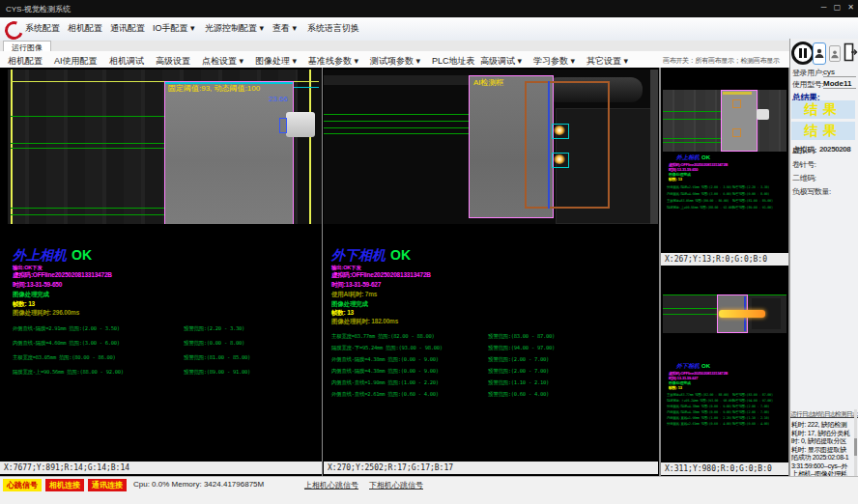  Describe the element at coordinates (607, 62) in the screenshot. I see `tool-other-settings: 其它设置 ▾` at that location.